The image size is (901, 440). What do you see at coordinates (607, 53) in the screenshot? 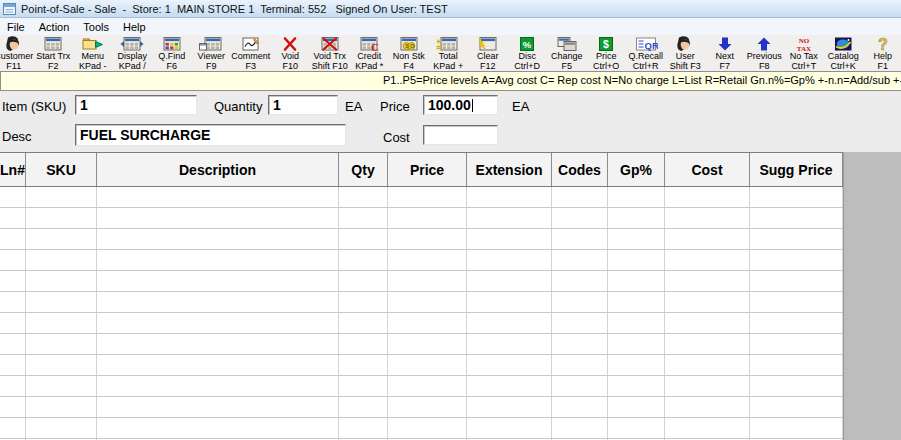
I see `toolbar-button-price: $PriceCtrl+O` at bounding box center [607, 53].